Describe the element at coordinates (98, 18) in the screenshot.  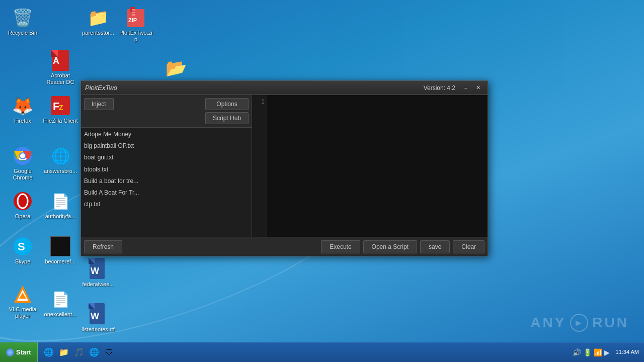
I see `parentsstor-icon: 📁` at that location.